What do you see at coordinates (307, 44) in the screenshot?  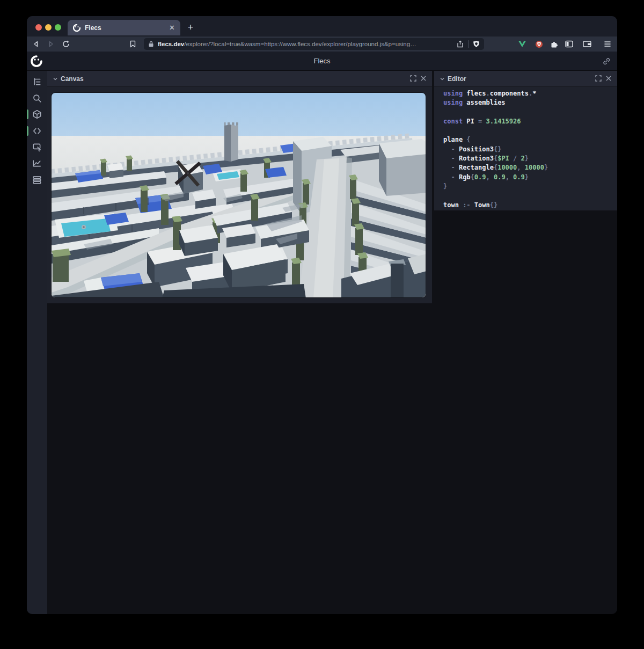 I see `url-text: flecs.dev/explorer/?local=true&wasm=http…` at bounding box center [307, 44].